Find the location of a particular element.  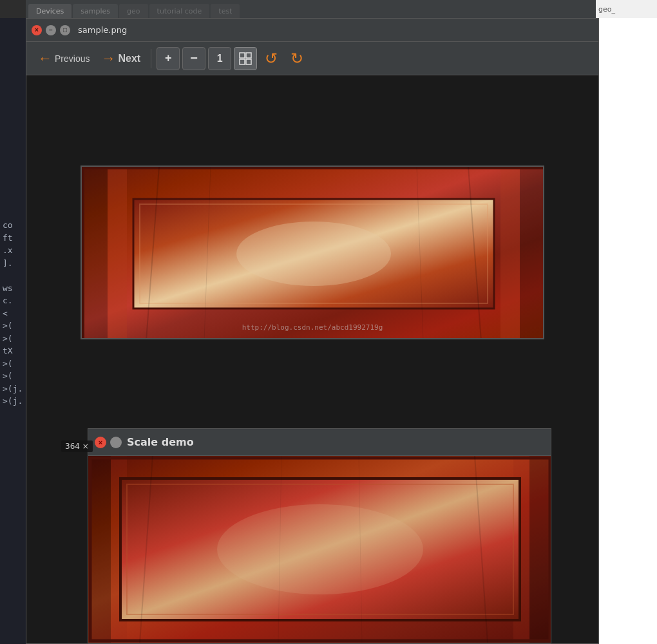

geo-tab-label: geo_ is located at coordinates (626, 9).